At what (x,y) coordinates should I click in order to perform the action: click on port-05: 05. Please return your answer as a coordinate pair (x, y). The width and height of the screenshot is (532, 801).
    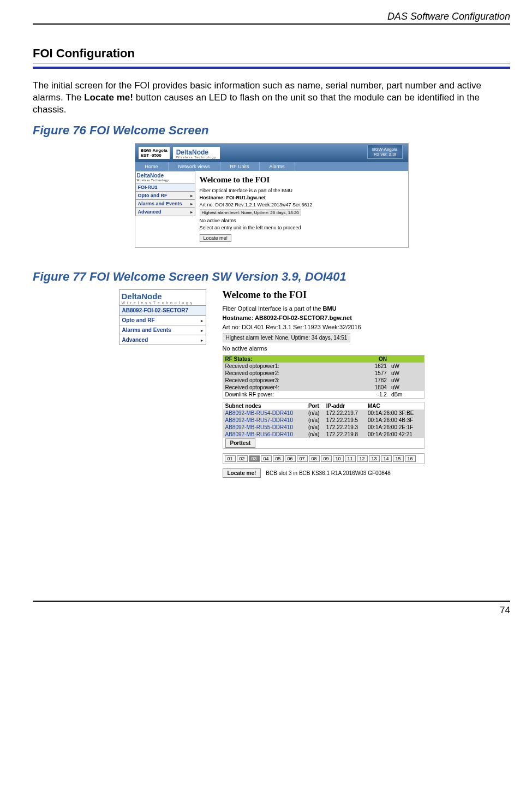
    Looking at the image, I should click on (278, 459).